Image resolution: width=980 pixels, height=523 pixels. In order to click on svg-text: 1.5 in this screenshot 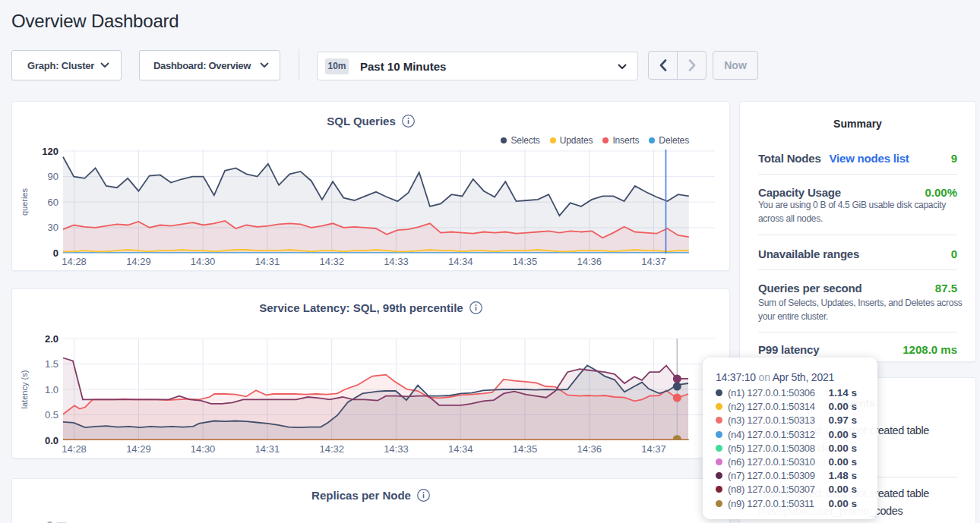, I will do `click(52, 364)`.